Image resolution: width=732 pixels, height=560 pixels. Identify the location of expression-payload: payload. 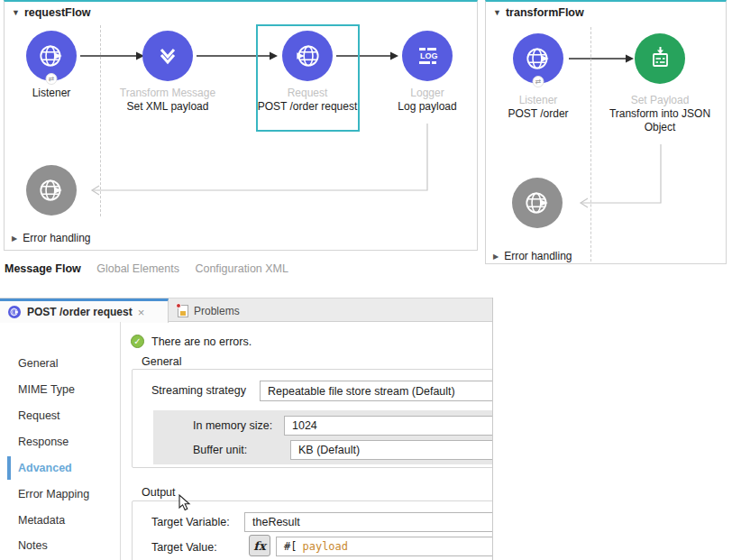
(325, 546).